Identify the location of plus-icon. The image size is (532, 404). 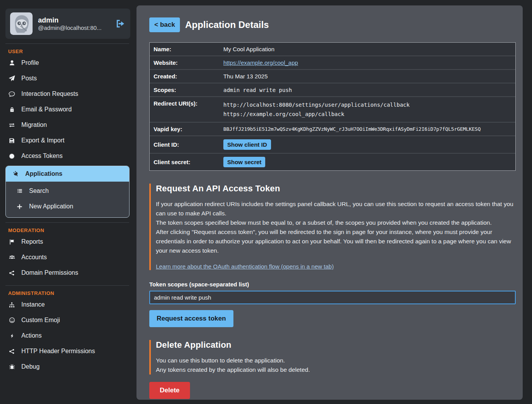
(19, 206).